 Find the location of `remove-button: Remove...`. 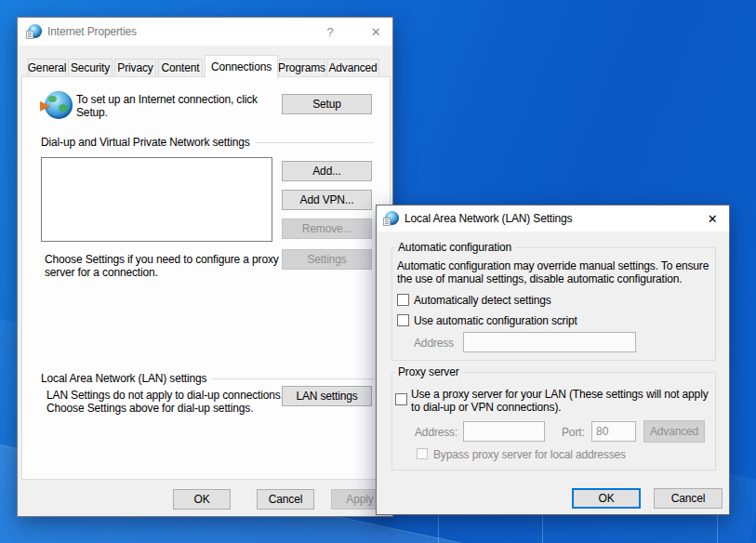

remove-button: Remove... is located at coordinates (327, 229).